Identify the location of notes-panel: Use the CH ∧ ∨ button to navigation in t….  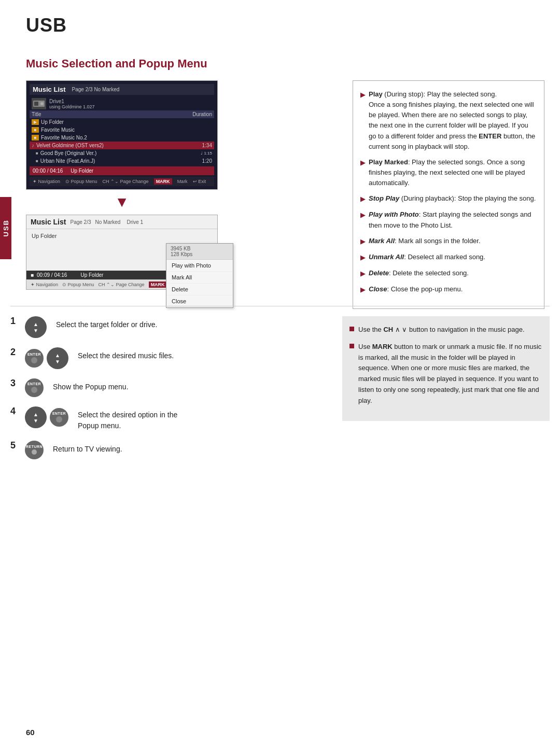
(446, 369).